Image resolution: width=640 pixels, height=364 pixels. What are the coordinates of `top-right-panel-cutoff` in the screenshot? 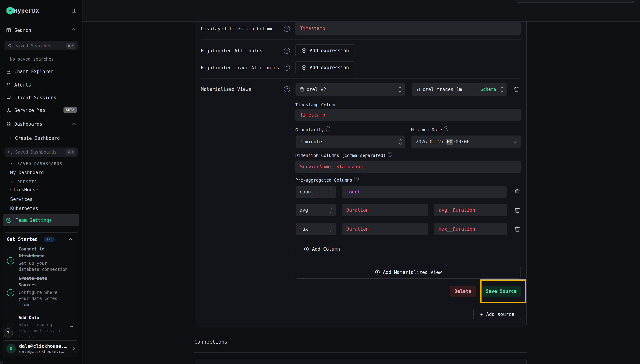 It's located at (575, 2).